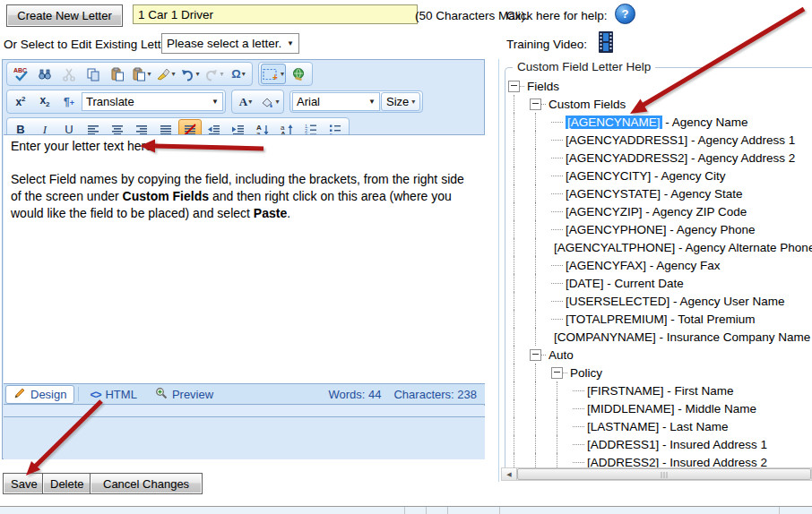 The height and width of the screenshot is (514, 812). What do you see at coordinates (658, 337) in the screenshot?
I see `tree-item: [COMPANYNAME] - Insurance Company Name` at bounding box center [658, 337].